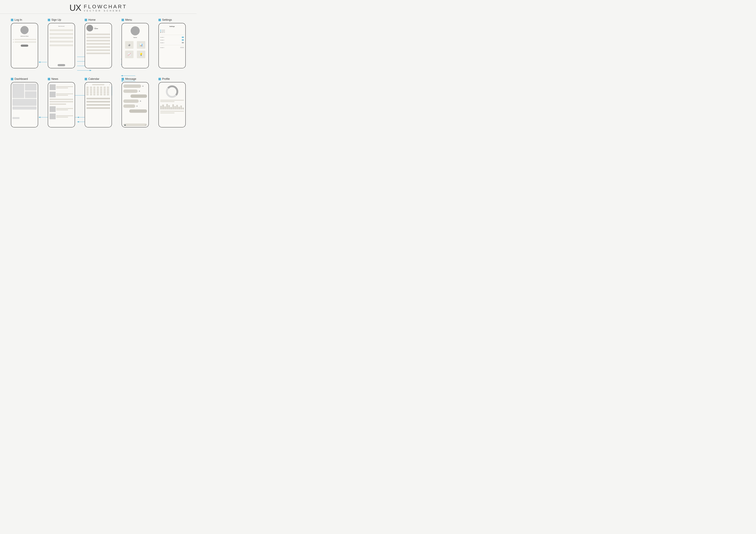  I want to click on cal-prev: <, so click(87, 85).